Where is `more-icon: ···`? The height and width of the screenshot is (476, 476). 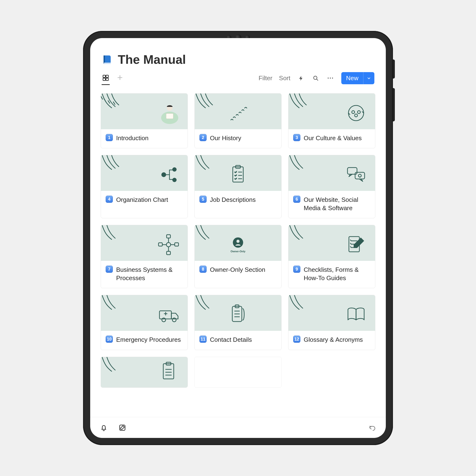 more-icon: ··· is located at coordinates (331, 78).